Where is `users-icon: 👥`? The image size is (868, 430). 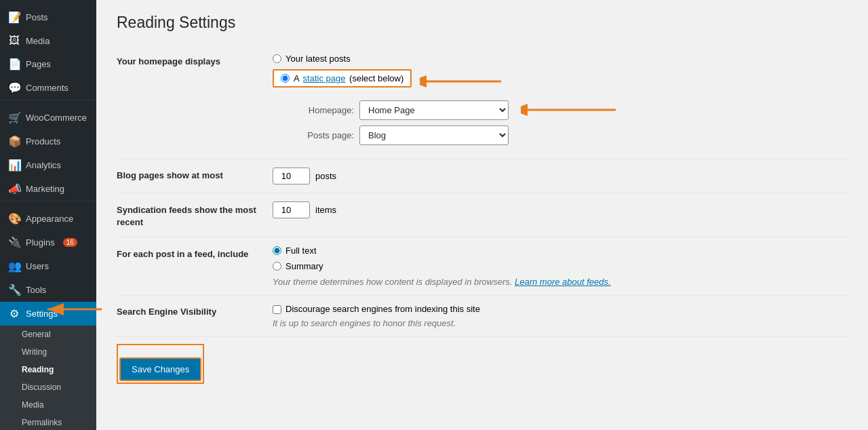 users-icon: 👥 is located at coordinates (14, 266).